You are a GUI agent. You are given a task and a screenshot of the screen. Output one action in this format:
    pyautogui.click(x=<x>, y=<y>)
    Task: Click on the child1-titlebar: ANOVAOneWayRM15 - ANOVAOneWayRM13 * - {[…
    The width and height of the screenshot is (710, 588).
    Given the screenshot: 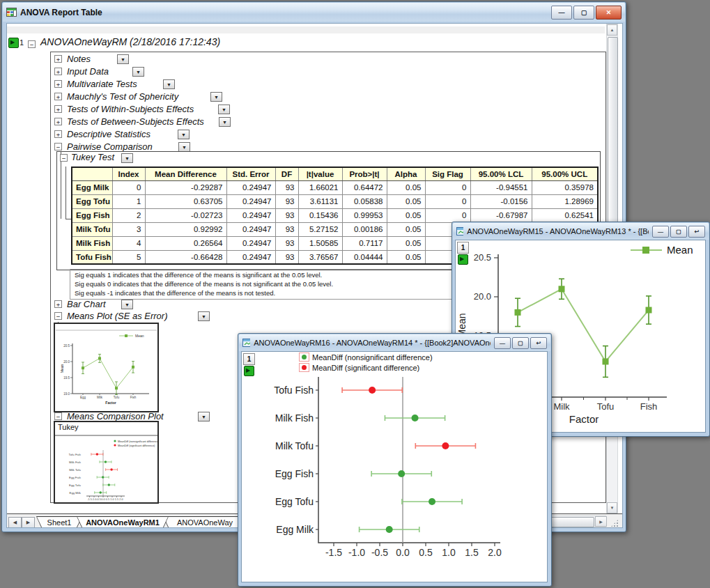 What is the action you would take?
    pyautogui.click(x=581, y=231)
    